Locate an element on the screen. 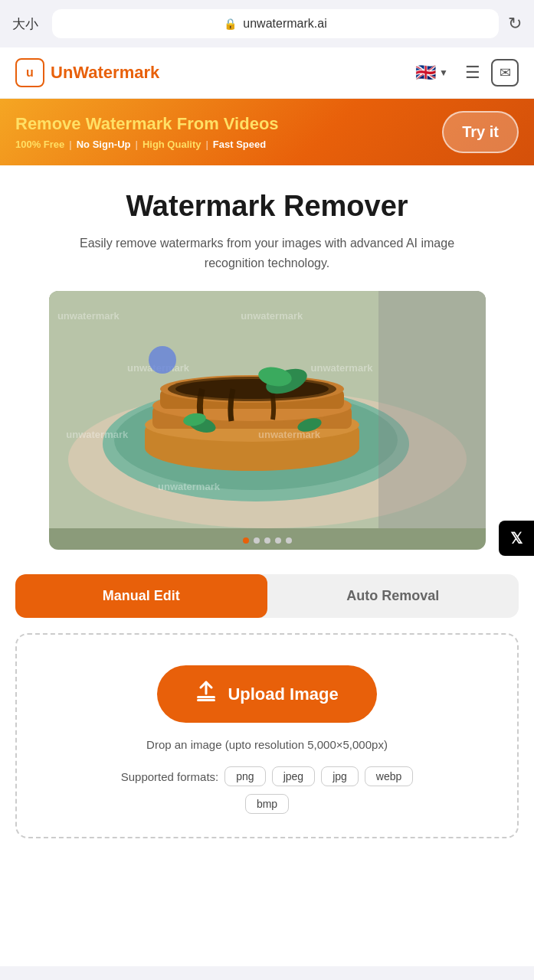 Image resolution: width=534 pixels, height=980 pixels. url-text: unwatermark.ai is located at coordinates (285, 24).